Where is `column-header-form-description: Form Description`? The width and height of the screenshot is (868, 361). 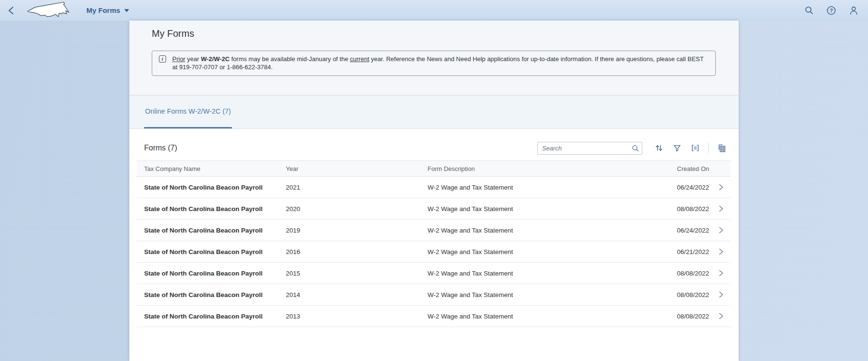
column-header-form-description: Form Description is located at coordinates (532, 169).